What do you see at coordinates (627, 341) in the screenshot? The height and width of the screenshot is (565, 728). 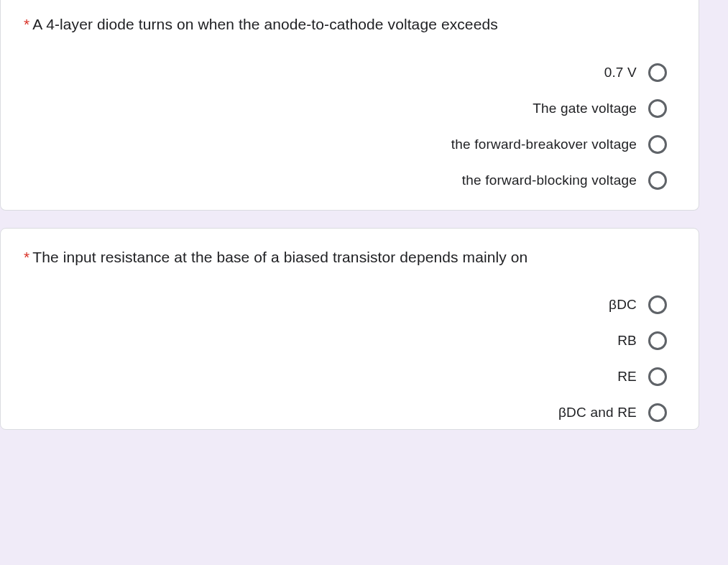 I see `option-label: RB` at bounding box center [627, 341].